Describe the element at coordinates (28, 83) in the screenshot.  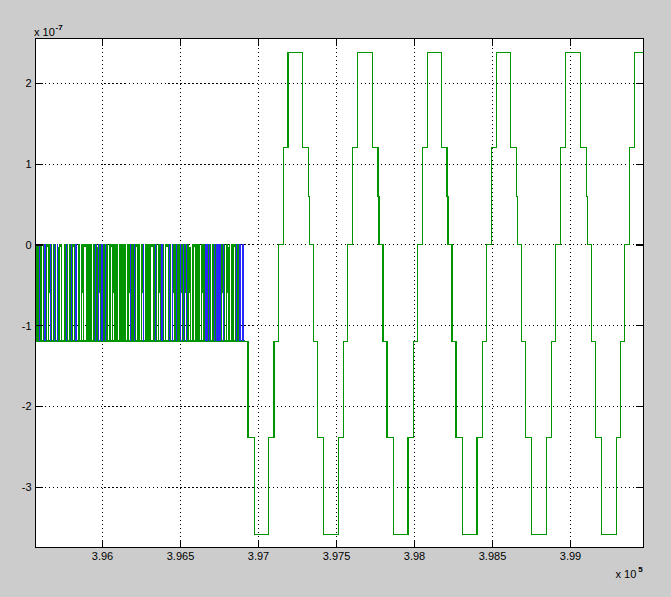
I see `svg-text: 2` at that location.